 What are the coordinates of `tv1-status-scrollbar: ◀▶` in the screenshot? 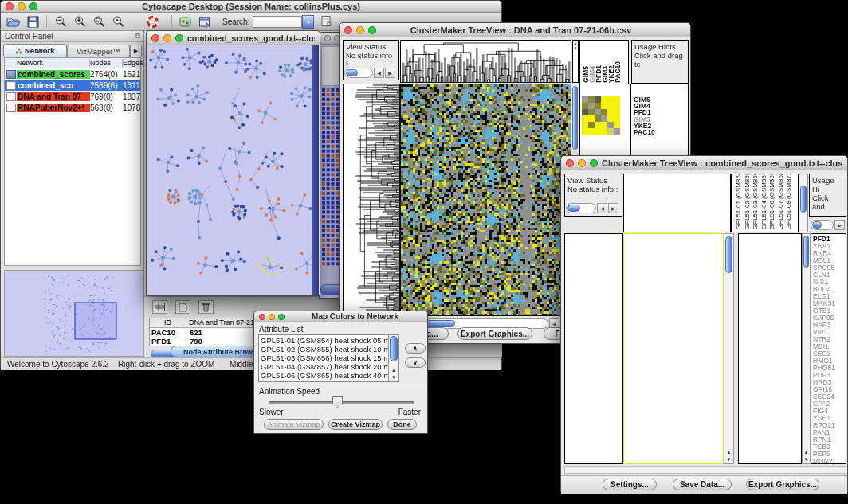 It's located at (370, 73).